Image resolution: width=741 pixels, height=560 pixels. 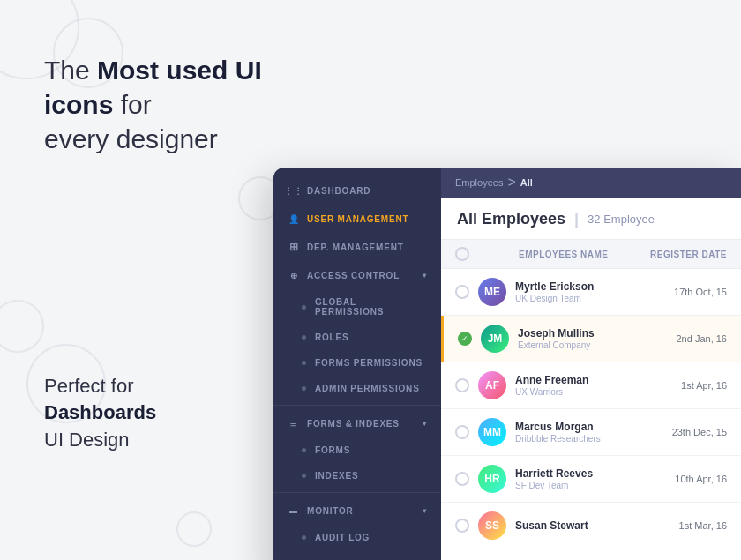 What do you see at coordinates (357, 476) in the screenshot?
I see `sidebar-item-indexes: Indexes` at bounding box center [357, 476].